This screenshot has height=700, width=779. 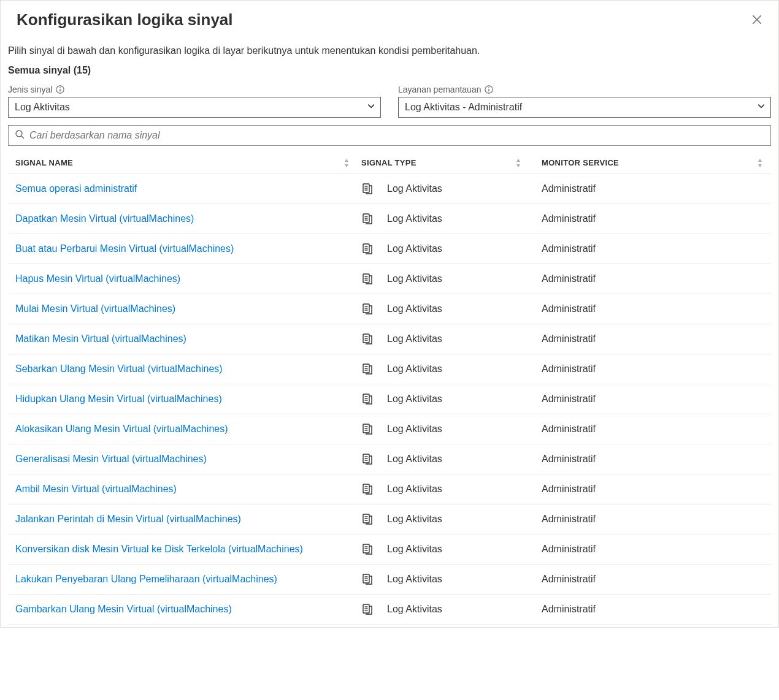 I want to click on col-header-type: Signal Type, so click(x=443, y=163).